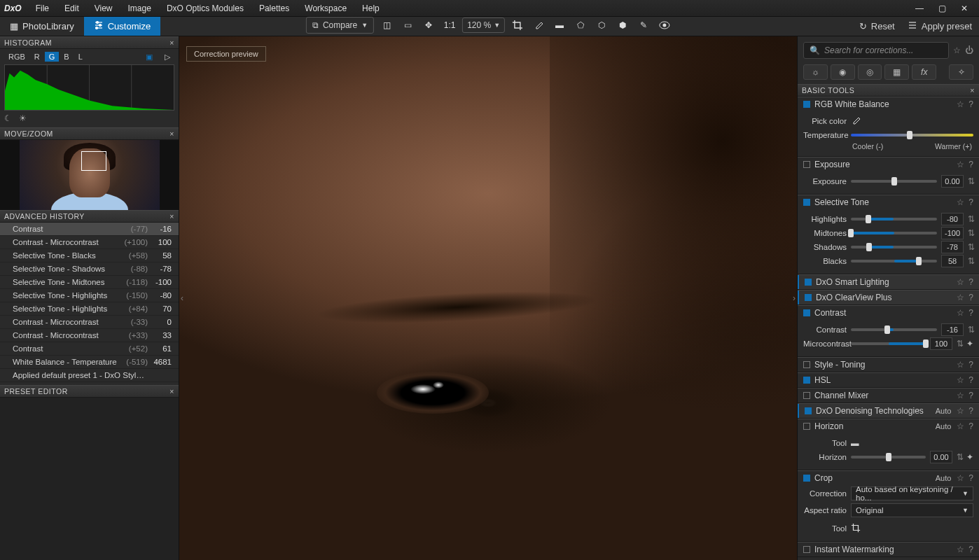 Image resolution: width=979 pixels, height=560 pixels. Describe the element at coordinates (42, 27) in the screenshot. I see `tab-photolibrary: ▦ PhotoLibrary` at that location.